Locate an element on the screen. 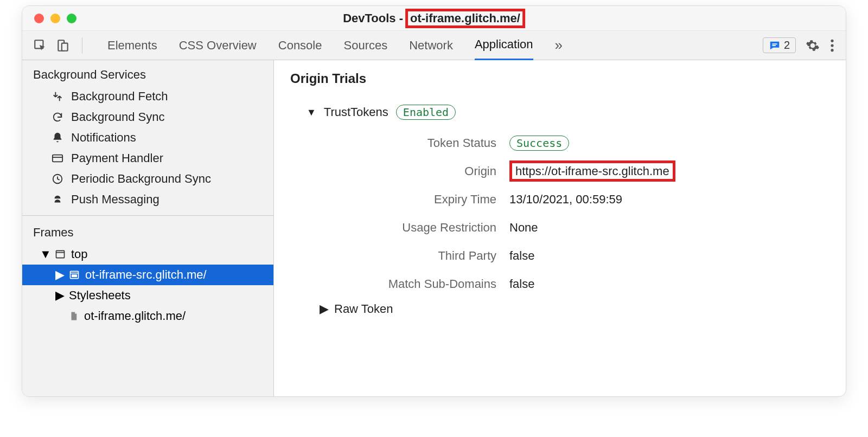  tab-console: Console is located at coordinates (301, 46).